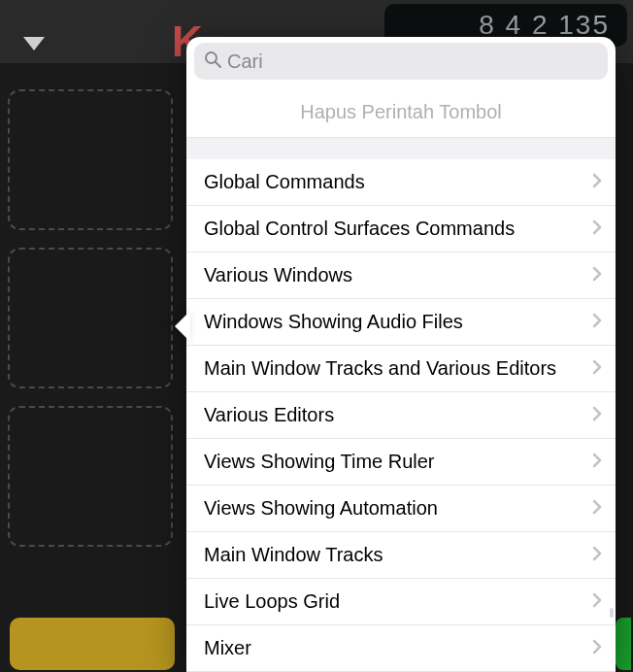 This screenshot has width=633, height=672. Describe the element at coordinates (401, 602) in the screenshot. I see `menu-item: Live Loops Grid` at that location.